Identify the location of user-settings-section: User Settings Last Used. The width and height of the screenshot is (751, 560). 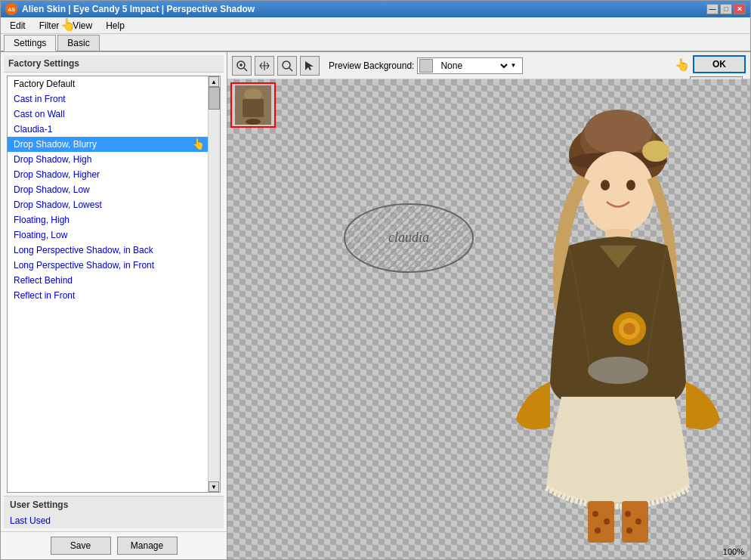
(113, 512).